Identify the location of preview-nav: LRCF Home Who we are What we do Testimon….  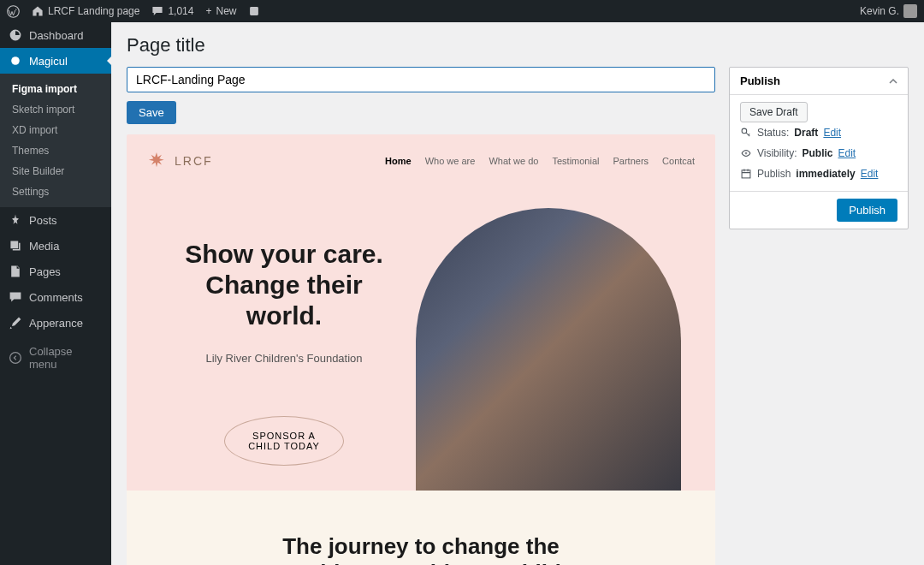
(421, 161).